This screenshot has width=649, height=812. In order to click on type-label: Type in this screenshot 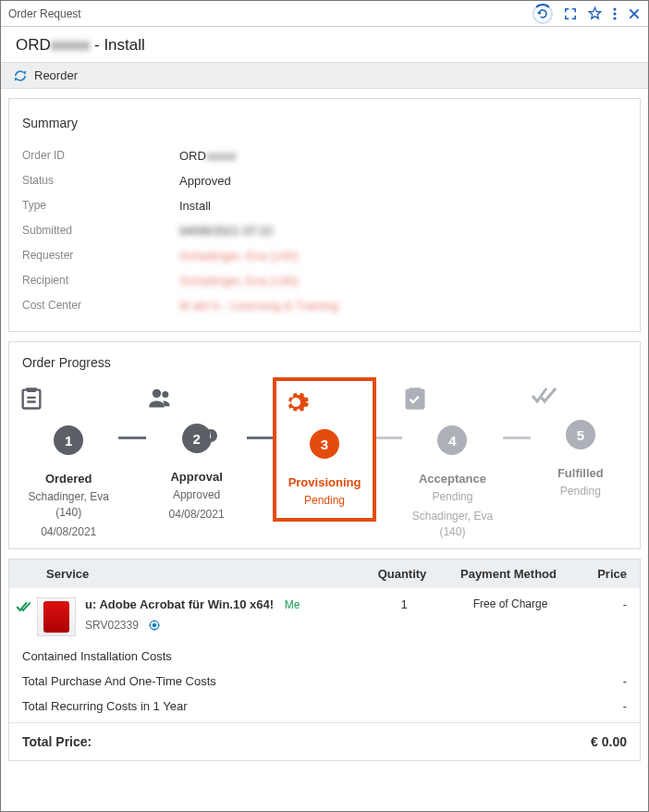, I will do `click(101, 205)`.